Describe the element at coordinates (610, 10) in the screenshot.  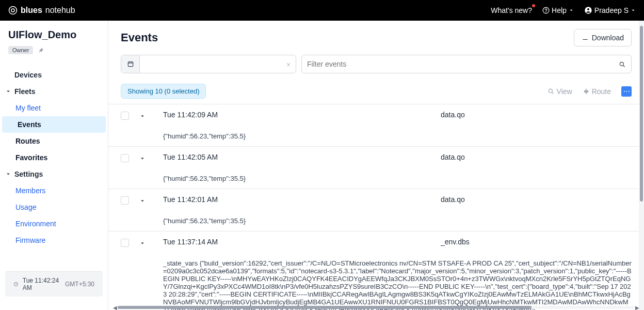
I see `user-menu: Pradeep S` at that location.